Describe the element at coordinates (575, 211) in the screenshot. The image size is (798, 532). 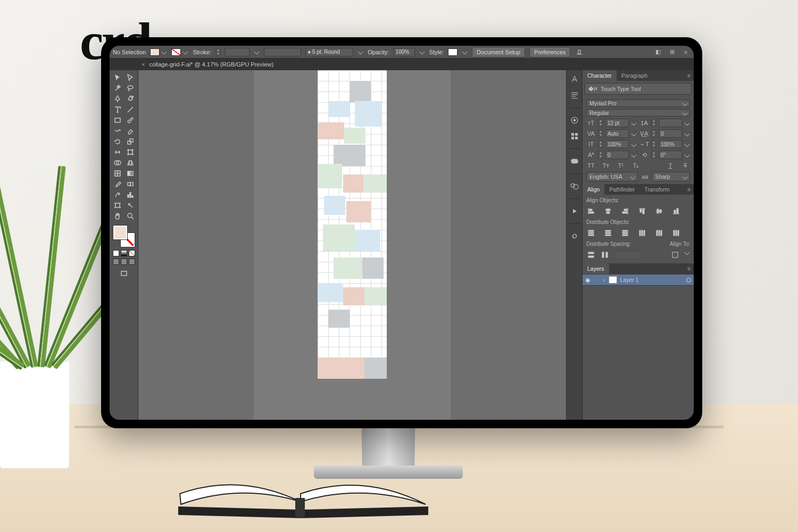
I see `actions-panel-icon` at that location.